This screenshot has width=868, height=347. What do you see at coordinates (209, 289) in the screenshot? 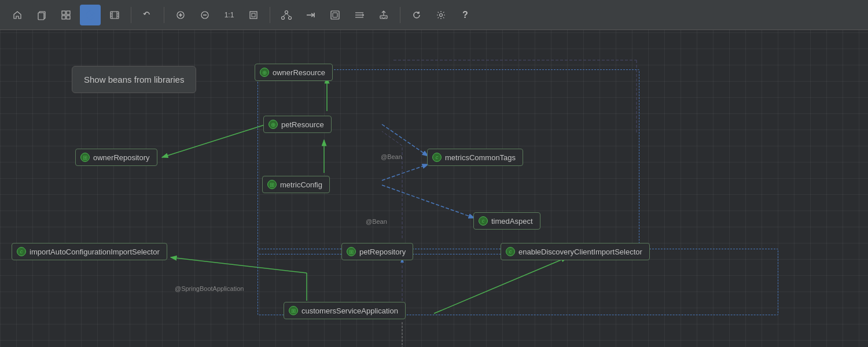
I see `edge-label-springboot: @SpringBootApplication` at bounding box center [209, 289].